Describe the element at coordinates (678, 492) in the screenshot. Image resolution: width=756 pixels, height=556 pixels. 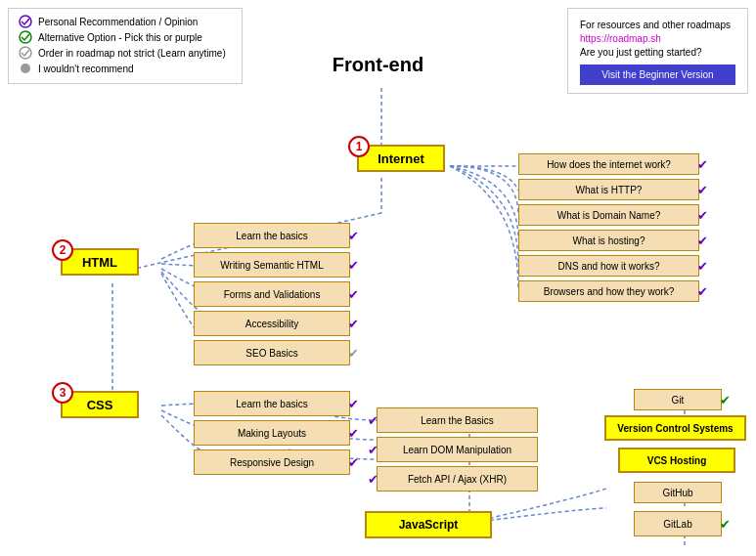
I see `github-item: GitHub` at that location.